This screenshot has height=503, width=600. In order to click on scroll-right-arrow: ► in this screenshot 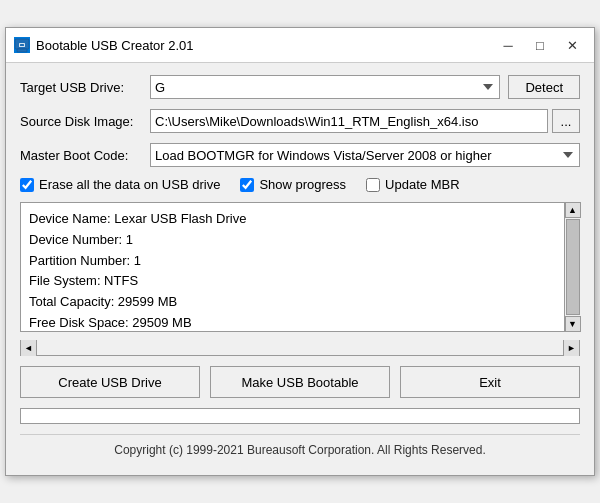, I will do `click(571, 348)`.